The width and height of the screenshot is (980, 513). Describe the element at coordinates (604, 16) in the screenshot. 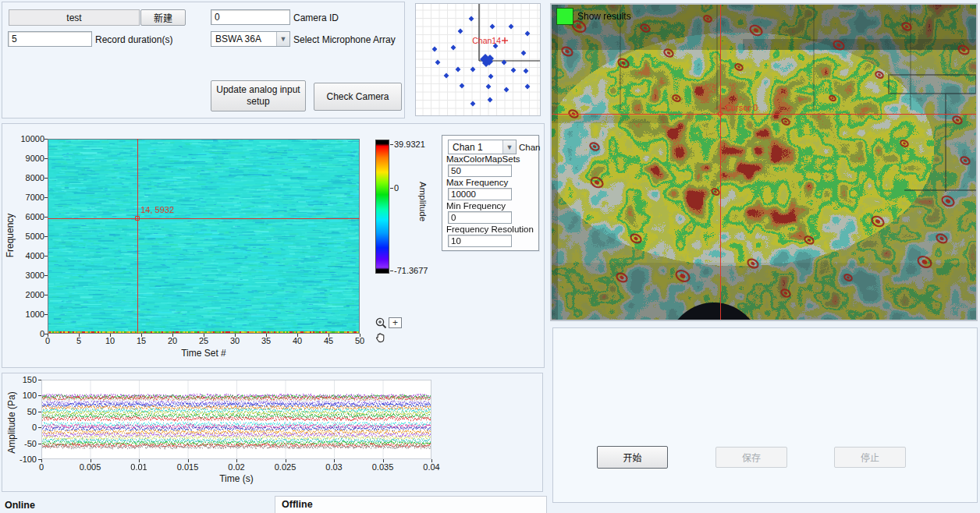

I see `show-results-label: Show results` at that location.